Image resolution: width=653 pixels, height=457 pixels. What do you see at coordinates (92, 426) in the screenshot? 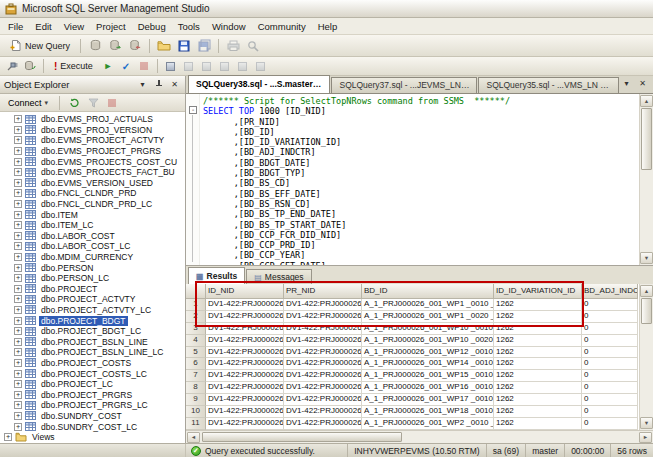
I see `tree-item-dbo-sundry-cost-lc: + dbo.SUNDRY_COST_LC` at bounding box center [92, 426].